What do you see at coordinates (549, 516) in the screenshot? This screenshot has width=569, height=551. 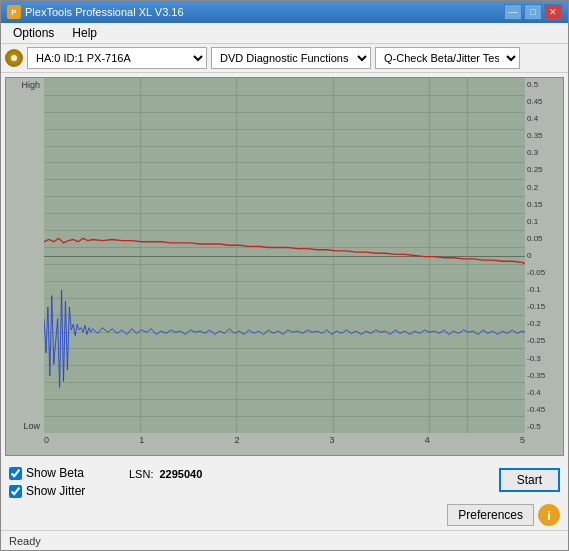 I see `info-icon: i` at bounding box center [549, 516].